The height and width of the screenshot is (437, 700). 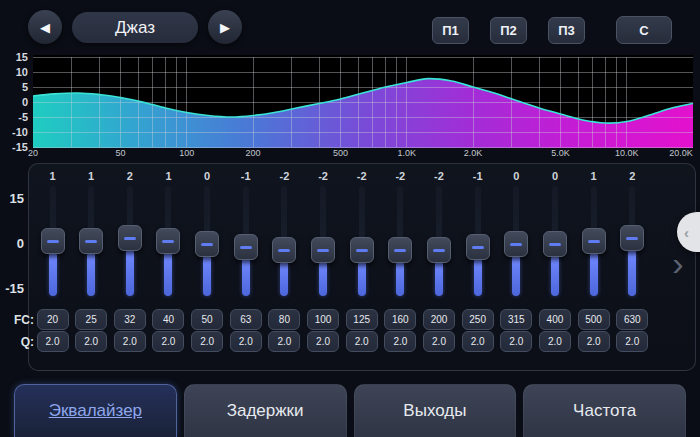 What do you see at coordinates (45, 27) in the screenshot?
I see `preset-prev-button: ◀` at bounding box center [45, 27].